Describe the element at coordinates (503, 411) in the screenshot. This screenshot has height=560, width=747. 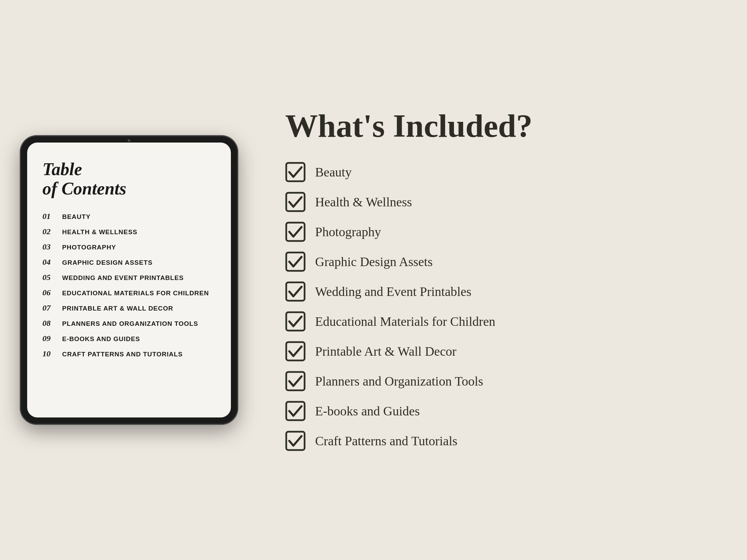
I see `checklist-item: E-books and Guides` at that location.